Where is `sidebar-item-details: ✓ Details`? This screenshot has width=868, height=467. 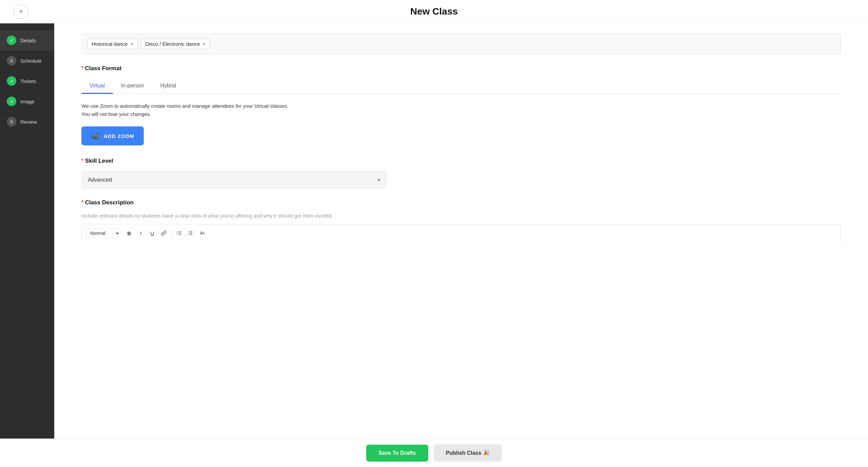
sidebar-item-details: ✓ Details is located at coordinates (27, 40).